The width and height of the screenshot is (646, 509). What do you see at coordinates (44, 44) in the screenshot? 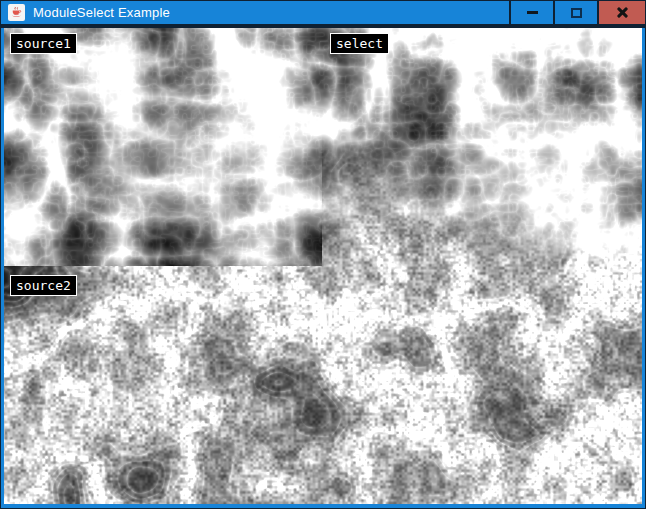
I see `label-source1: source1` at bounding box center [44, 44].